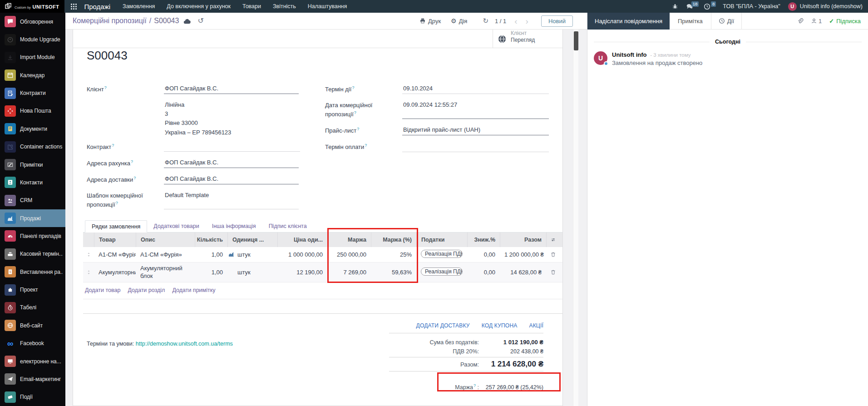 This screenshot has height=406, width=868. What do you see at coordinates (252, 6) in the screenshot?
I see `menu-products: Товари` at bounding box center [252, 6].